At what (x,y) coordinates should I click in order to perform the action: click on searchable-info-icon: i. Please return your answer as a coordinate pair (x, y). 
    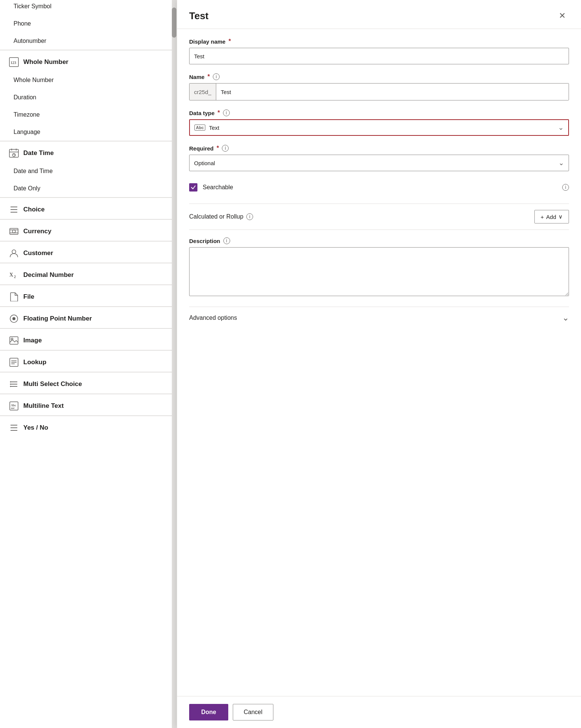
    Looking at the image, I should click on (566, 187).